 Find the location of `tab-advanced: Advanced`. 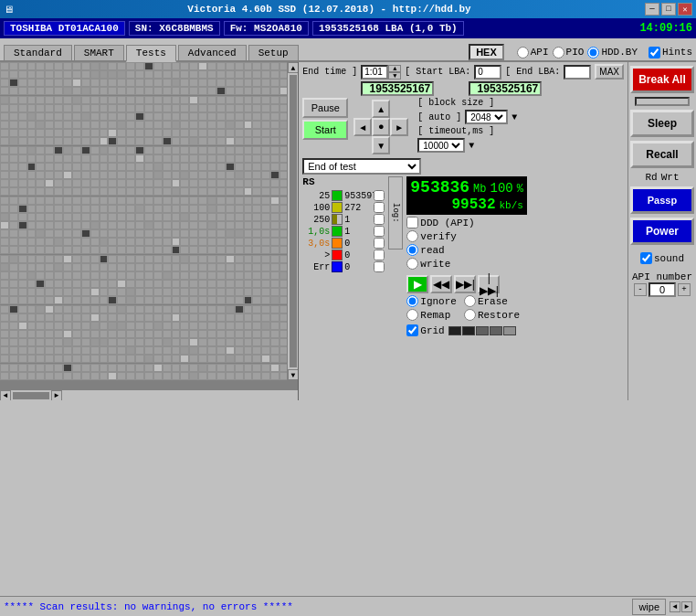

tab-advanced: Advanced is located at coordinates (212, 53).